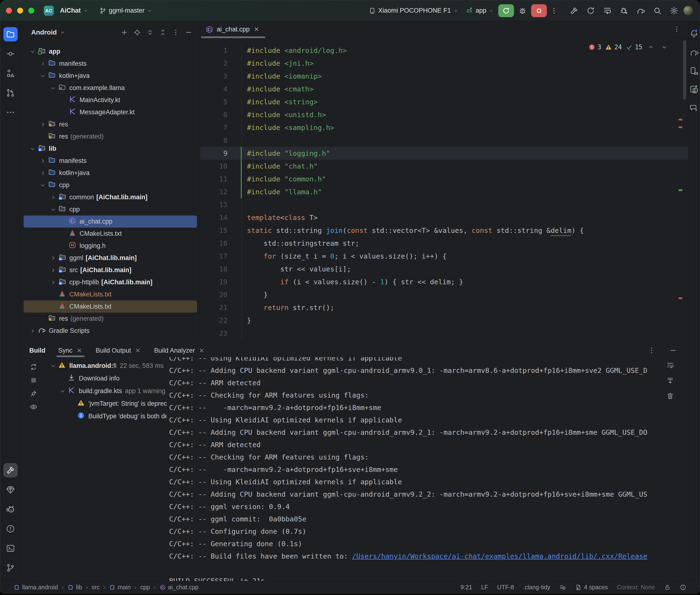 The width and height of the screenshot is (700, 595). I want to click on debug-button, so click(523, 11).